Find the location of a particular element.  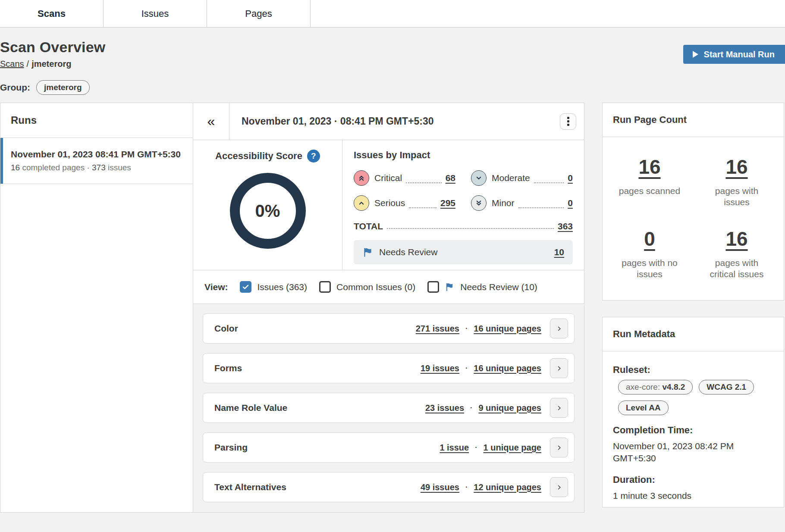

chevron-double-left-icon: « is located at coordinates (211, 121).